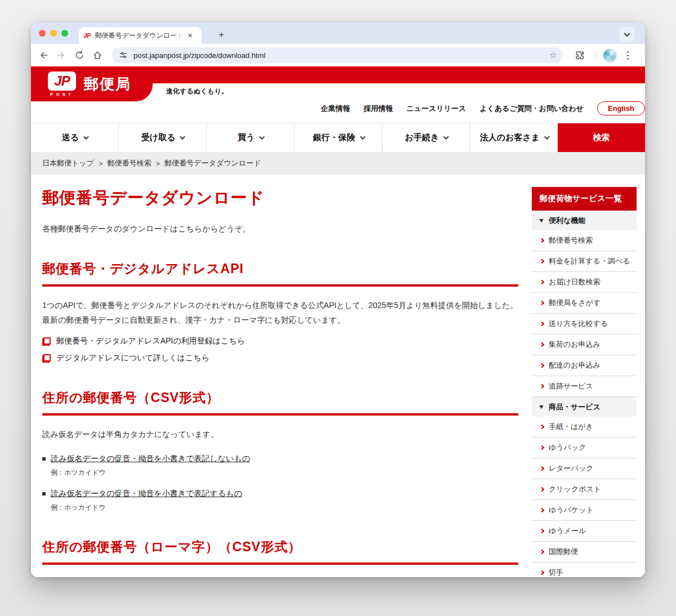  What do you see at coordinates (584, 221) in the screenshot?
I see `sidebar-section-useful-functions: 便利な機能` at bounding box center [584, 221].